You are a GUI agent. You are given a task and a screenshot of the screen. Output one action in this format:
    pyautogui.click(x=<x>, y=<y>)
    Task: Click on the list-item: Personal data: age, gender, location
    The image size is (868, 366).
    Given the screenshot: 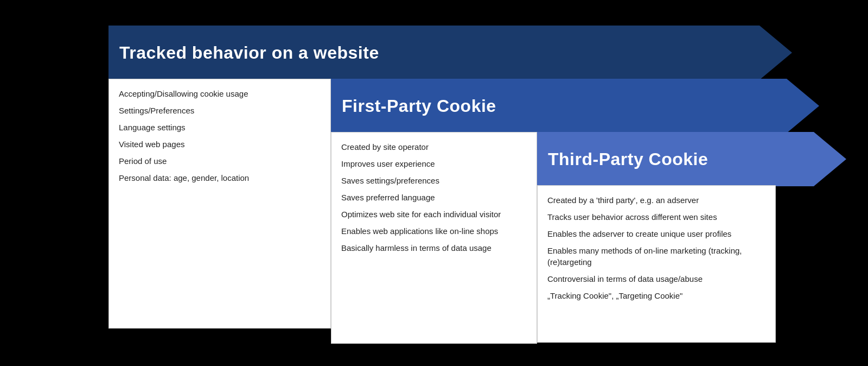 What is the action you would take?
    pyautogui.click(x=220, y=178)
    